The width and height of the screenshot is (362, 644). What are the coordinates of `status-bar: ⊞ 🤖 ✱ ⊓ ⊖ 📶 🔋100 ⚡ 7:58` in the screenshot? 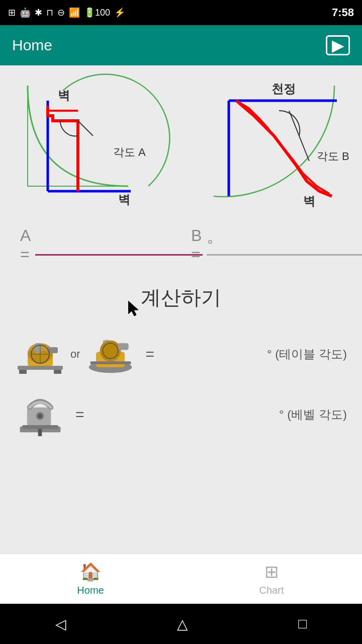 It's located at (181, 13).